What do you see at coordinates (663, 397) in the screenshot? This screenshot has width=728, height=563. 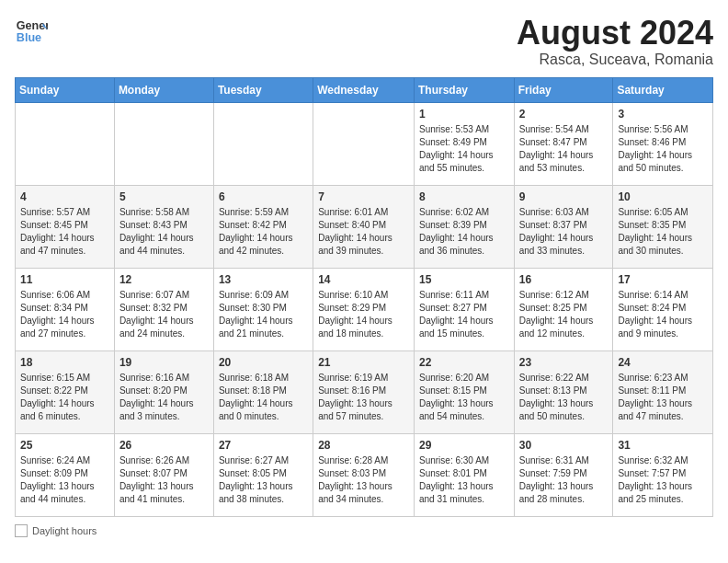 I see `day-detail: Sunrise: 6:23 AM Sunset: 8:11 PM Dayligh…` at bounding box center [663, 397].